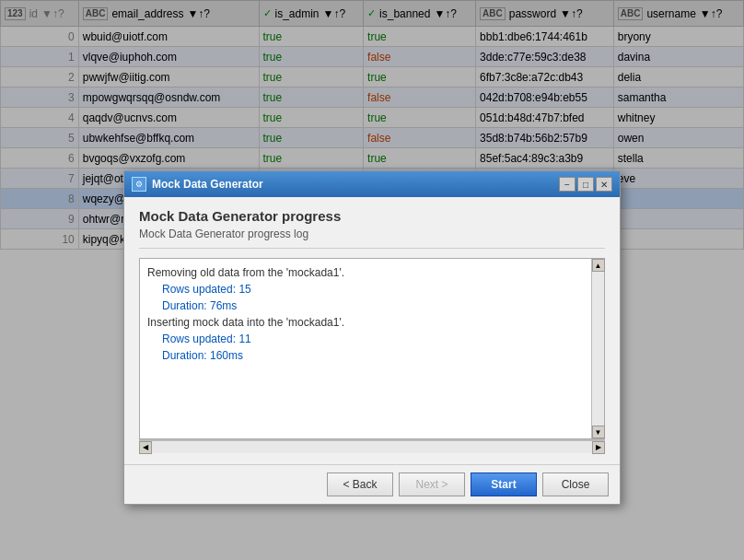  I want to click on modal-titlebar: ⚙ Mock Data Generator − □ ✕, so click(372, 184).